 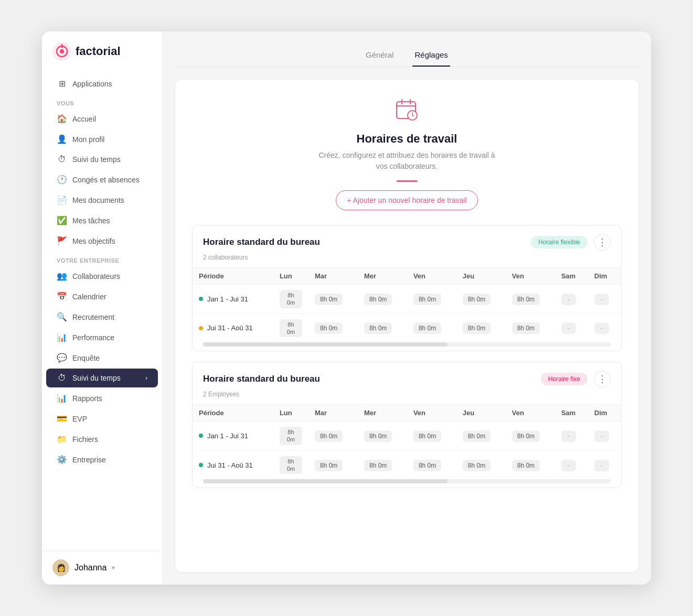 I want to click on schedule-card-1-actions: Horaire flexible ⋮, so click(x=571, y=242).